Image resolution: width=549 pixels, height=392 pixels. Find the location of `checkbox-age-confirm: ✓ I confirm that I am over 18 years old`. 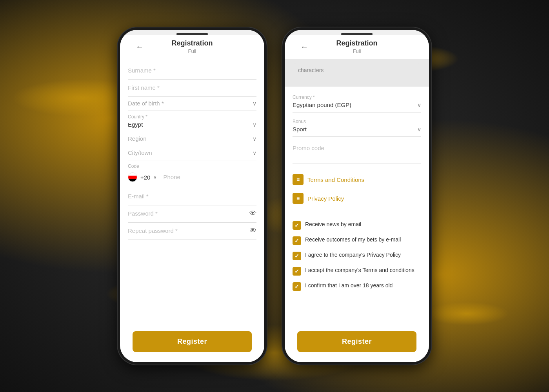

checkbox-age-confirm: ✓ I confirm that I am over 18 years old is located at coordinates (357, 286).